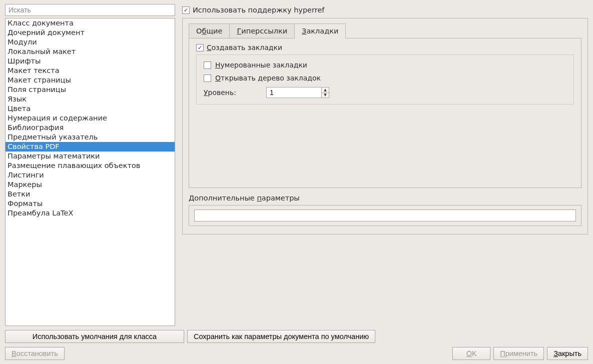 This screenshot has height=364, width=593. What do you see at coordinates (385, 65) in the screenshot?
I see `numbered-bookmarks-row: Нумерованные закладки` at bounding box center [385, 65].